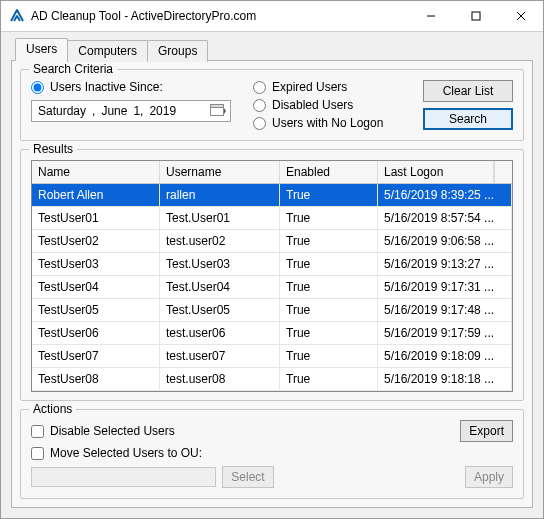  Describe the element at coordinates (445, 379) in the screenshot. I see `table-cell: 5/16/2019 9:18:18 ...` at that location.